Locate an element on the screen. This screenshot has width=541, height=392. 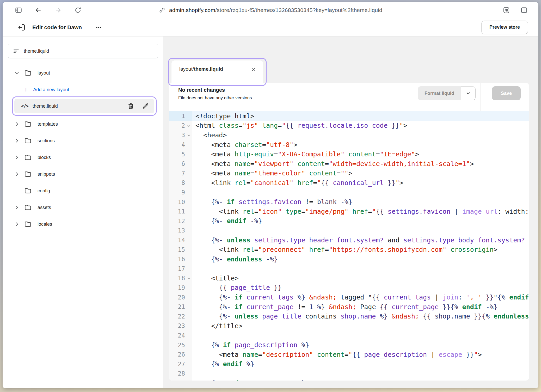
preview-store-button: Preview store is located at coordinates (505, 27).